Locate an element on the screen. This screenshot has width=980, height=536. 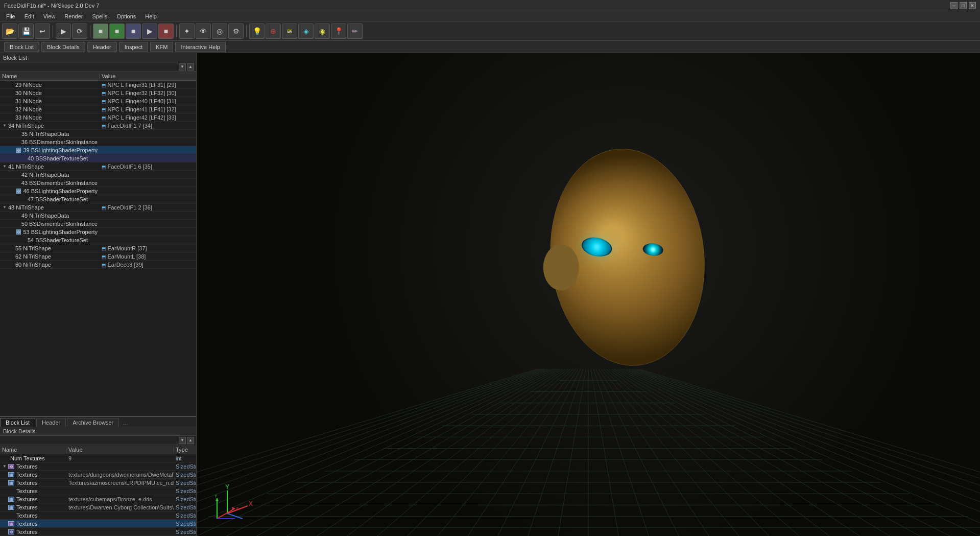
tree-arrow-48: ▼ is located at coordinates (5, 207).